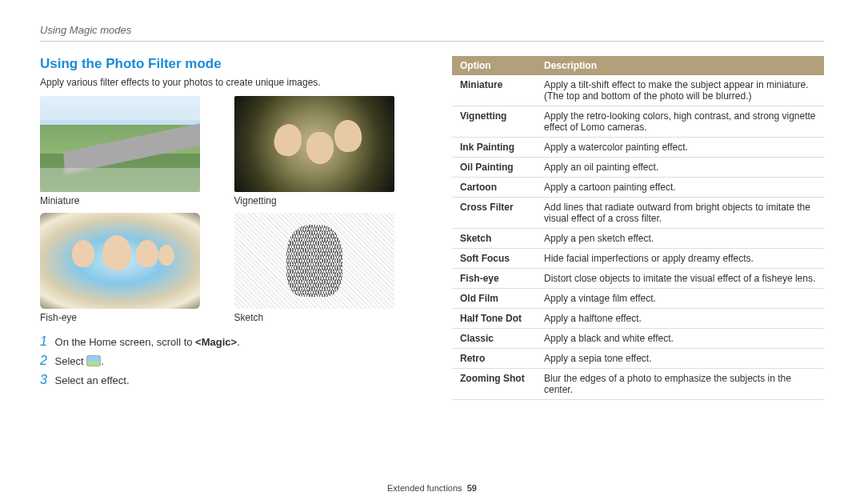 This screenshot has width=864, height=504. What do you see at coordinates (494, 147) in the screenshot?
I see `option-cell: Ink Painting` at bounding box center [494, 147].